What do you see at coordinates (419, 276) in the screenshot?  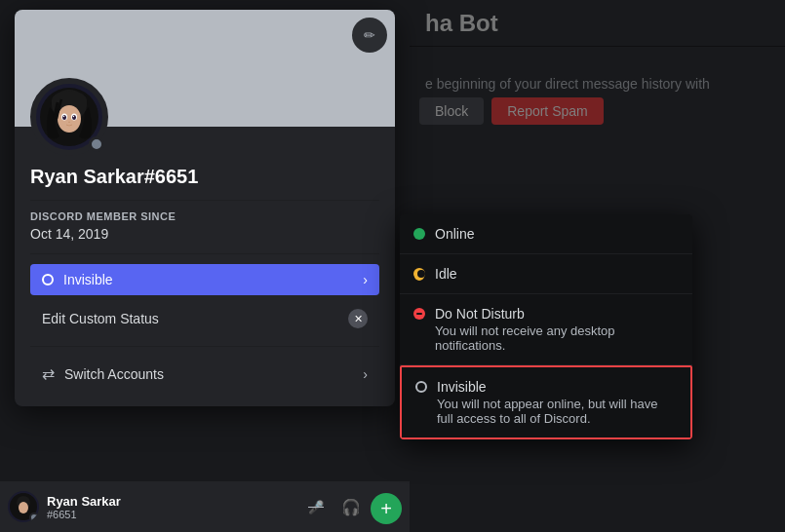 I see `idle-crescent-svg` at bounding box center [419, 276].